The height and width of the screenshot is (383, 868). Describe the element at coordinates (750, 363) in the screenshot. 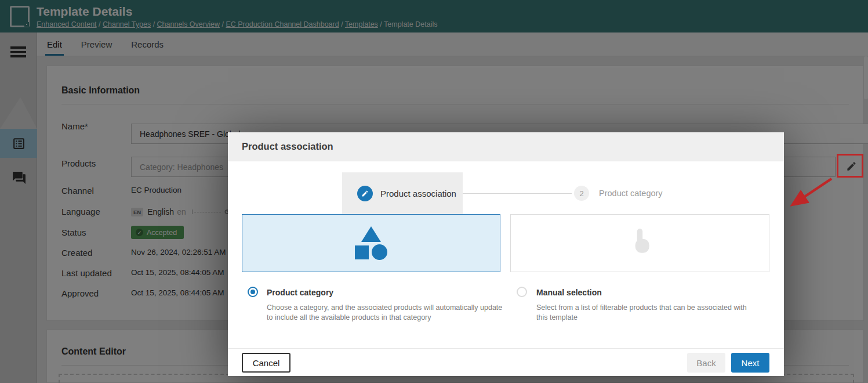

I see `next-button: Next` at that location.